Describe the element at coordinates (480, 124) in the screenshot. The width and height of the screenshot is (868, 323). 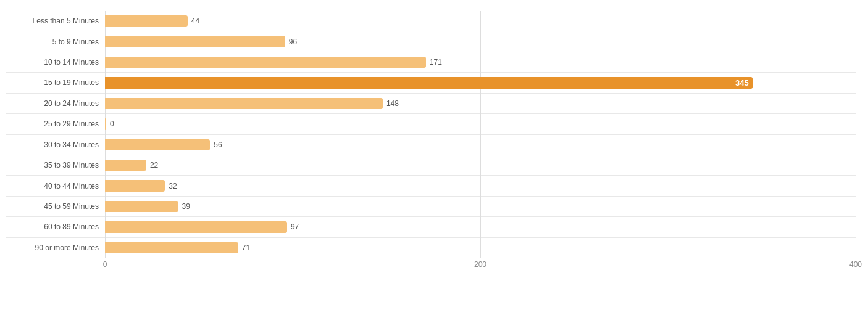
I see `bar-track: 0` at that location.